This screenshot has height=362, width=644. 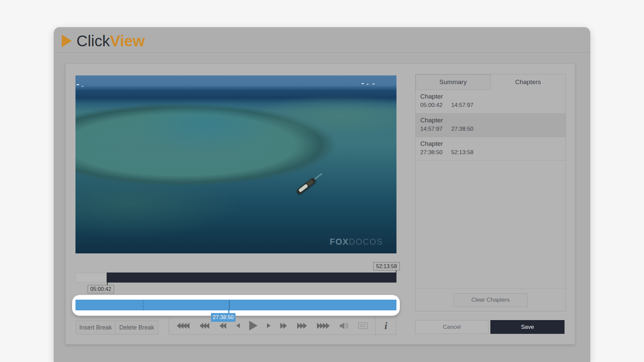 I want to click on step-forward-button, so click(x=269, y=326).